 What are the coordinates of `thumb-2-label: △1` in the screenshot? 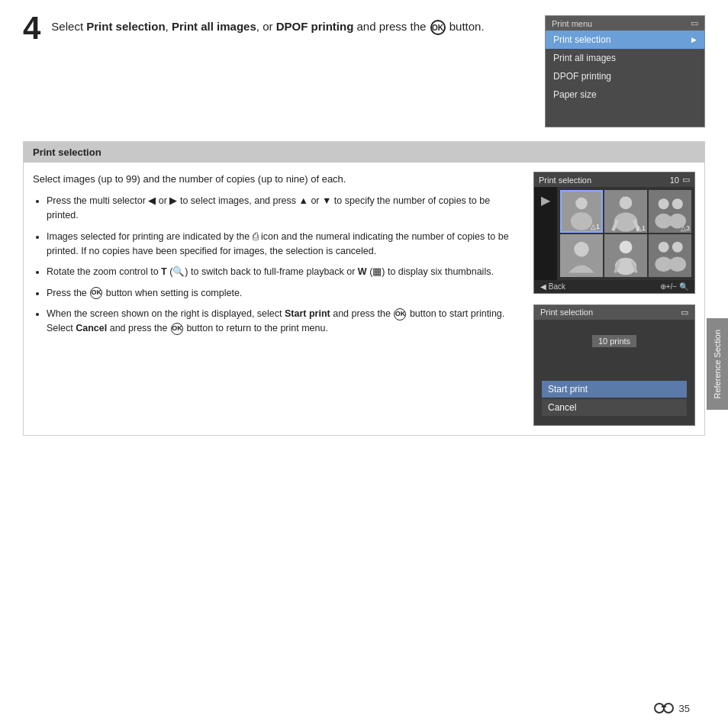 It's located at (641, 228).